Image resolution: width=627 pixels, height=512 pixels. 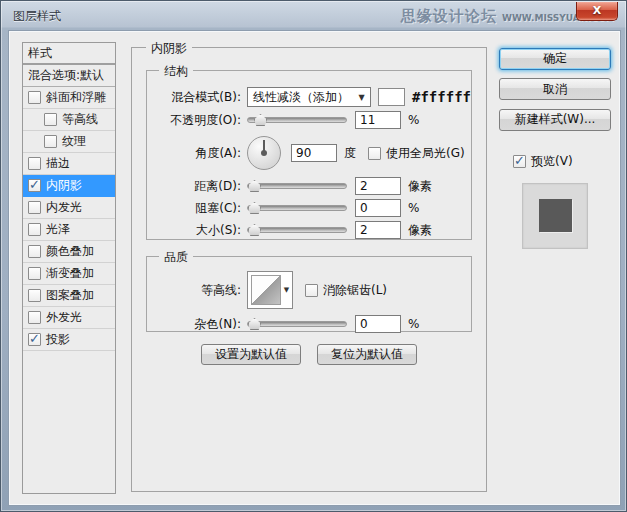 What do you see at coordinates (64, 208) in the screenshot?
I see `sidebar-item-label: 内发光` at bounding box center [64, 208].